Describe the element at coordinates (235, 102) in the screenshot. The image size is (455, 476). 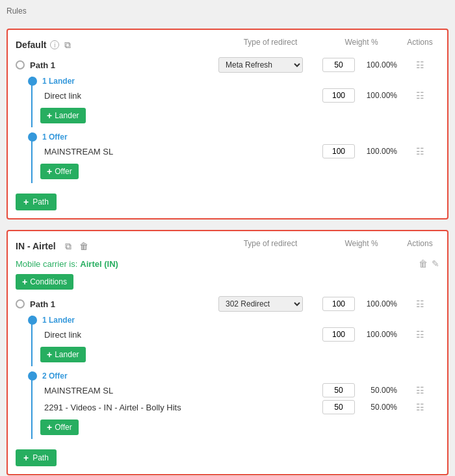
I see `lander-tree-1: 1 Lander Direct link 100.00% ☷ + Lander` at that location.